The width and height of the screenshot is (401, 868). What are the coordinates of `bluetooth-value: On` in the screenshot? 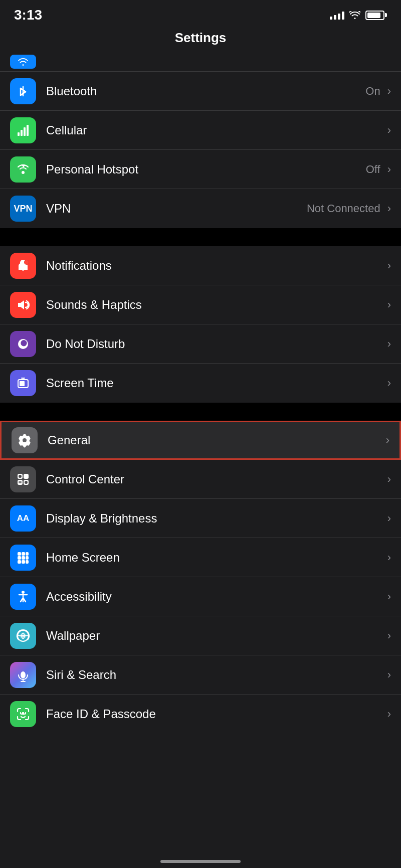 It's located at (373, 91).